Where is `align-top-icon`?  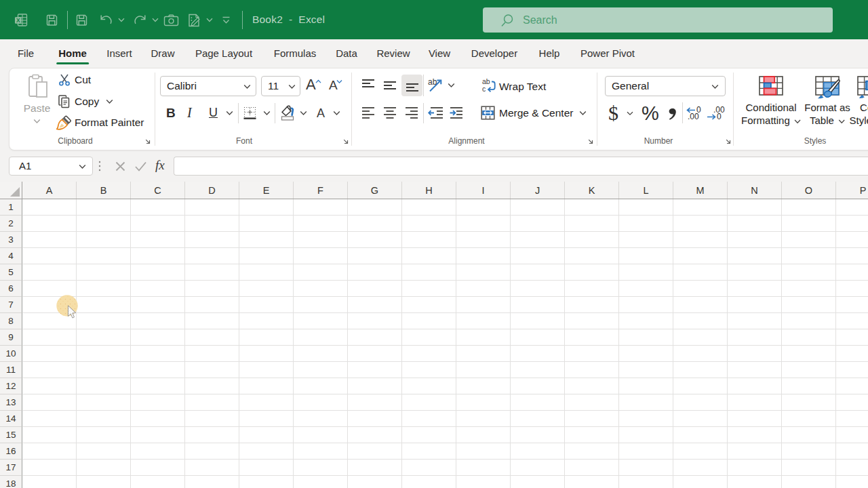
align-top-icon is located at coordinates (368, 85).